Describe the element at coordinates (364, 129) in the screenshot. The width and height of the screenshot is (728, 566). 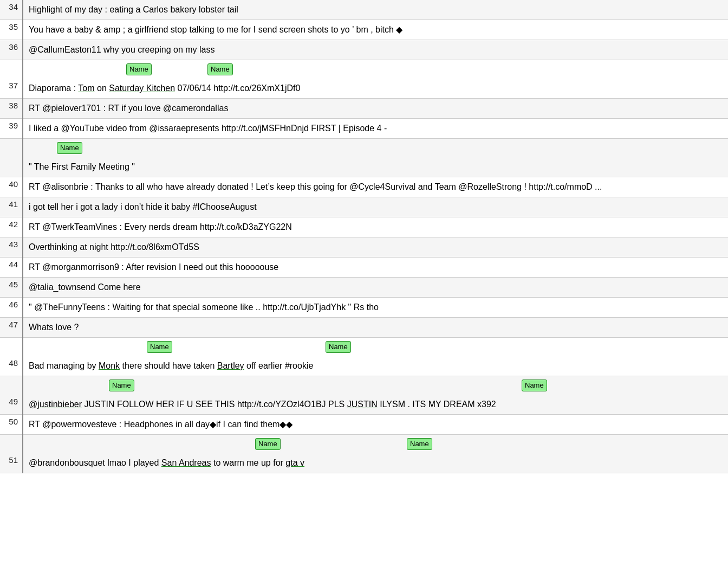
I see `tweet-row: 39I liked a @YouTube video from @issarae…` at that location.